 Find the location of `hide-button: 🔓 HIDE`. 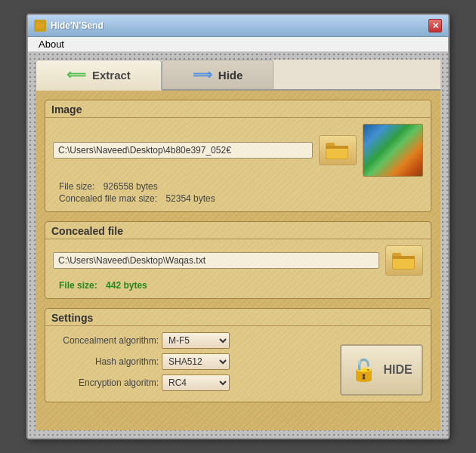

hide-button: 🔓 HIDE is located at coordinates (382, 370).